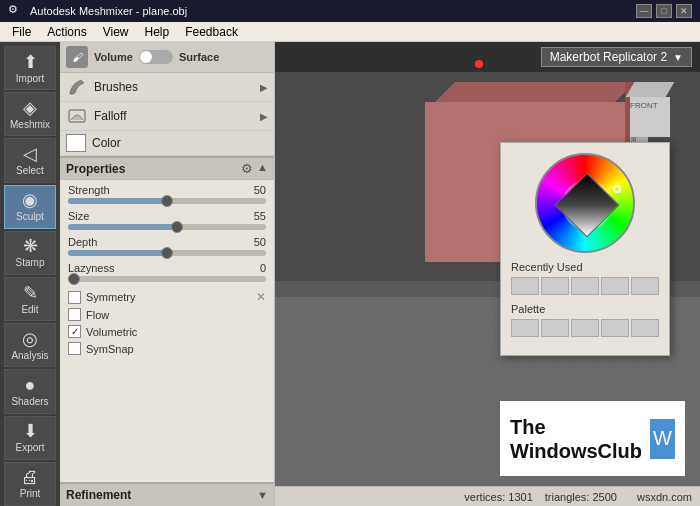  What do you see at coordinates (167, 116) in the screenshot?
I see `falloff-row: Falloff ▶` at bounding box center [167, 116].